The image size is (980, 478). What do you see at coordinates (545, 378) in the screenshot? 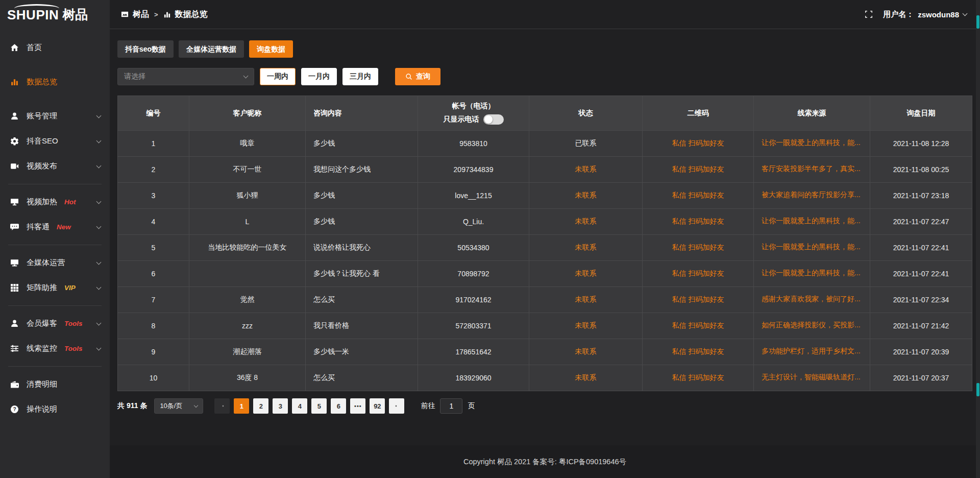
I see `table-row: 10 36度 8 怎么买 183929060 未联系 私信 扫码加好友 无主灯设…` at bounding box center [545, 378].